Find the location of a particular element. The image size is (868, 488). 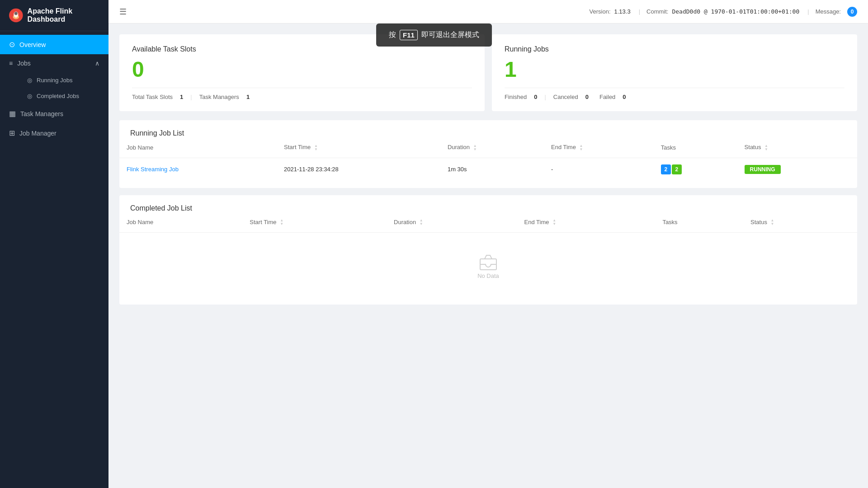

running-job-list-title: Running Job List is located at coordinates (488, 129).